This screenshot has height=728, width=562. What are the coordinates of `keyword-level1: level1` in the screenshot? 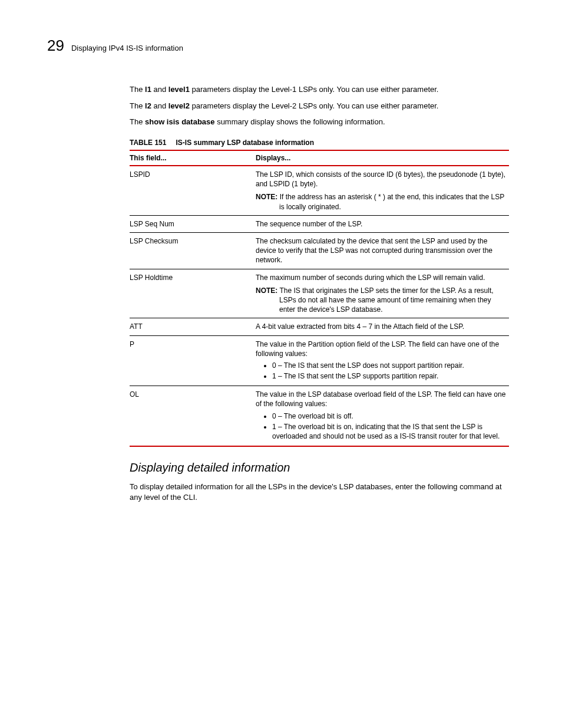 It's located at (179, 90).